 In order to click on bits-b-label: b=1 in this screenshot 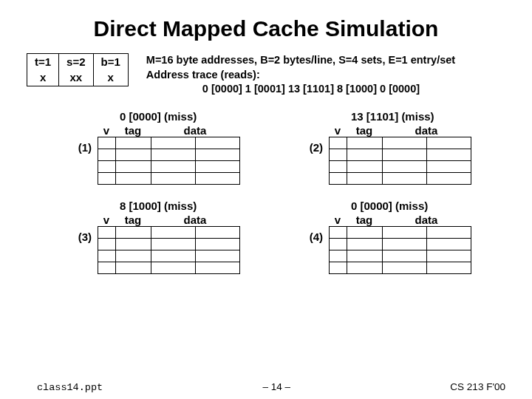, I will do `click(111, 62)`.